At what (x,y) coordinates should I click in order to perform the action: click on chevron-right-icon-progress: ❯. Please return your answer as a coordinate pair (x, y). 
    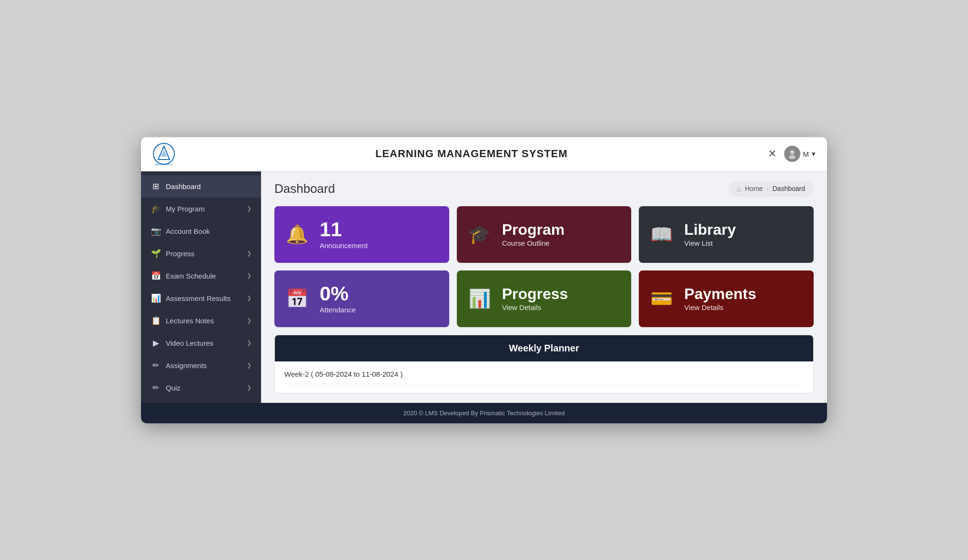
    Looking at the image, I should click on (249, 253).